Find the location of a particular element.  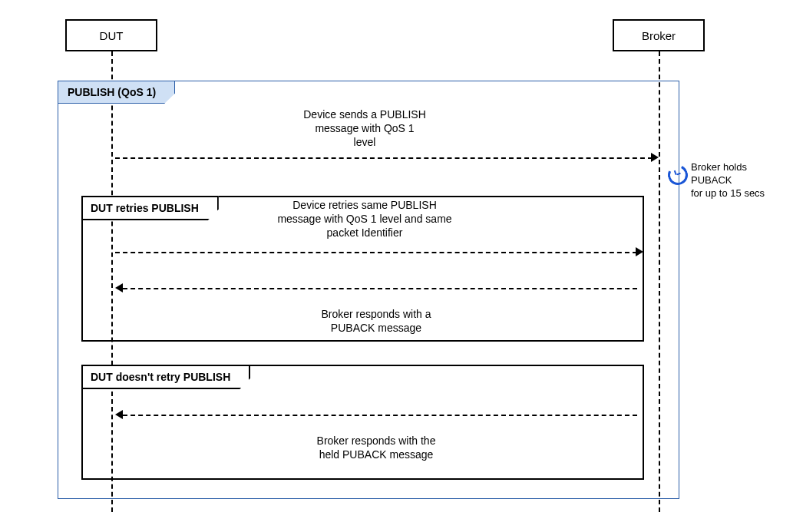

actor-broker-label: Broker is located at coordinates (659, 35).